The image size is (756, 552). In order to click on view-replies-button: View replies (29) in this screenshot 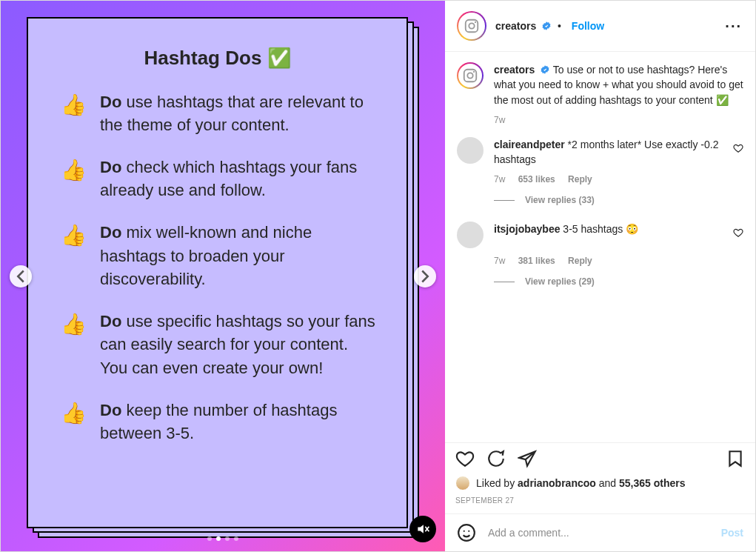, I will do `click(619, 282)`.